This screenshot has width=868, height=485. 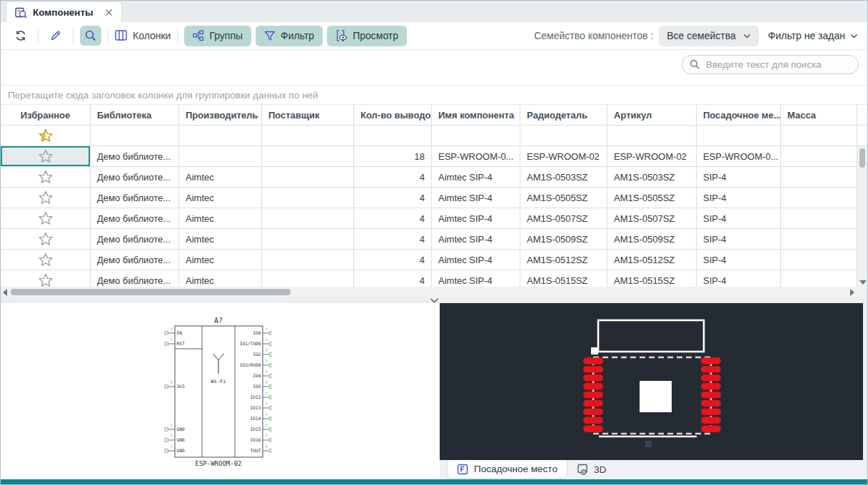 What do you see at coordinates (813, 36) in the screenshot?
I see `filter-status-dropdown: Фильтр не задан` at bounding box center [813, 36].